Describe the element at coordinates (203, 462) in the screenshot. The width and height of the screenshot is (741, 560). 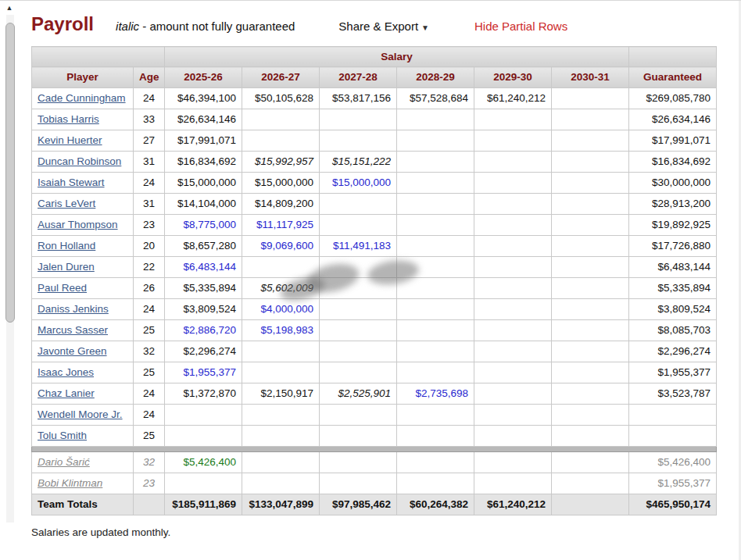
I see `salary-cell: $5,426,400` at that location.